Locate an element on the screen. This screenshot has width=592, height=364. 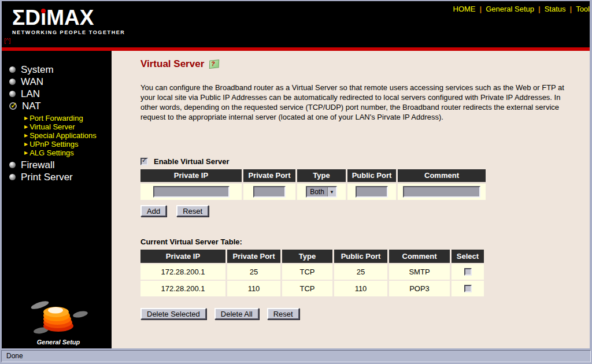
row2-select-cell is located at coordinates (468, 289).